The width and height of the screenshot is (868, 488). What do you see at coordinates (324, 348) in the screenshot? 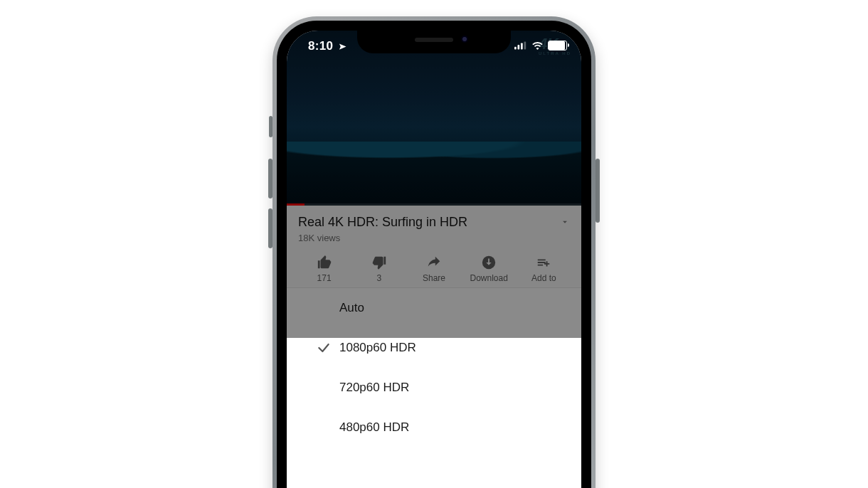
I see `check-icon` at bounding box center [324, 348].